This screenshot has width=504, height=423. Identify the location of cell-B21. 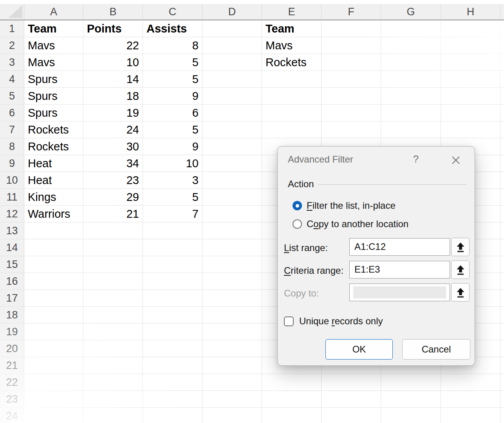
(113, 366).